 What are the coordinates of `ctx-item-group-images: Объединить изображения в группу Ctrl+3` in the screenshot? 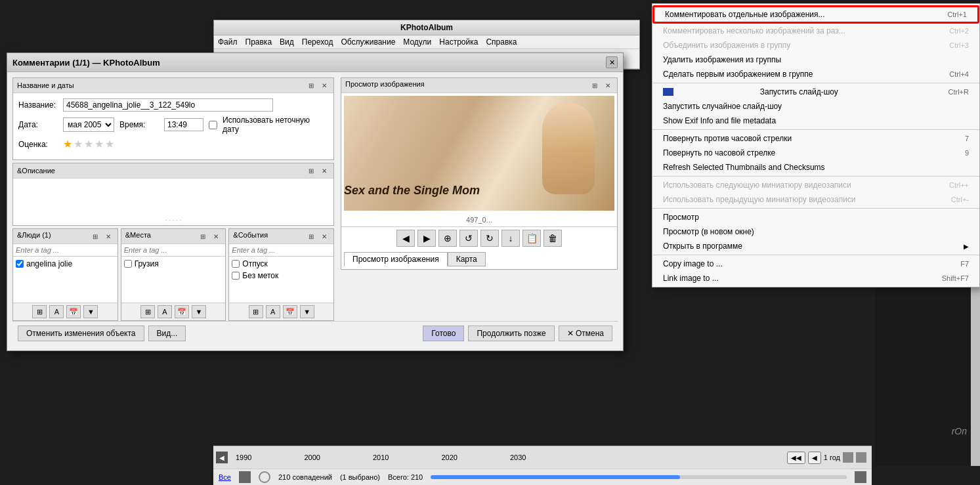 It's located at (816, 45).